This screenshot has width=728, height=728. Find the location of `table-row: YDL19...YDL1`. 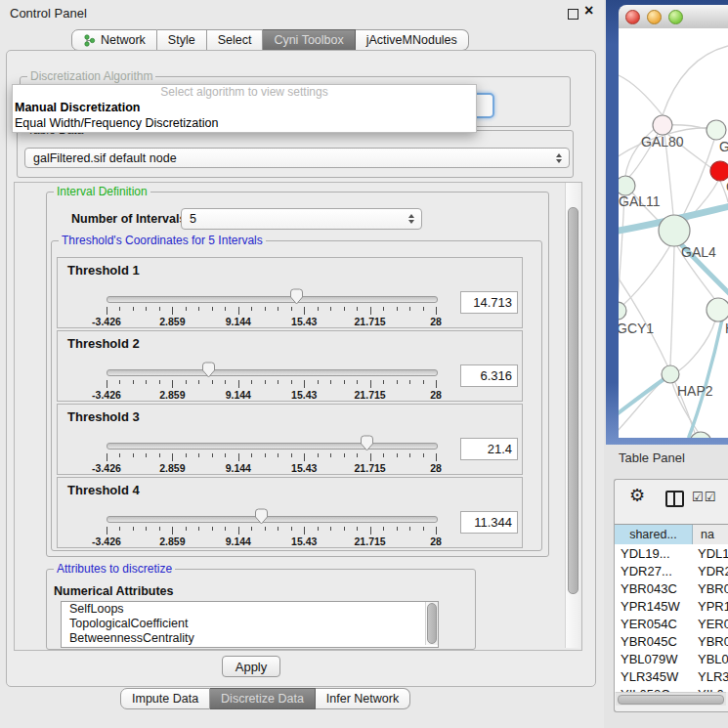

table-row: YDL19...YDL1 is located at coordinates (671, 553).